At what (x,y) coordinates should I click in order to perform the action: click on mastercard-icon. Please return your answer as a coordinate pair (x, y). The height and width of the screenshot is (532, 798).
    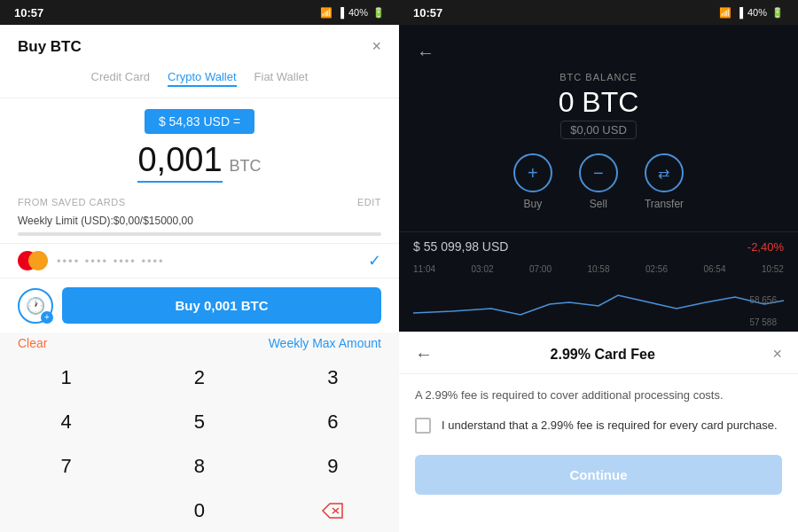
    Looking at the image, I should click on (33, 261).